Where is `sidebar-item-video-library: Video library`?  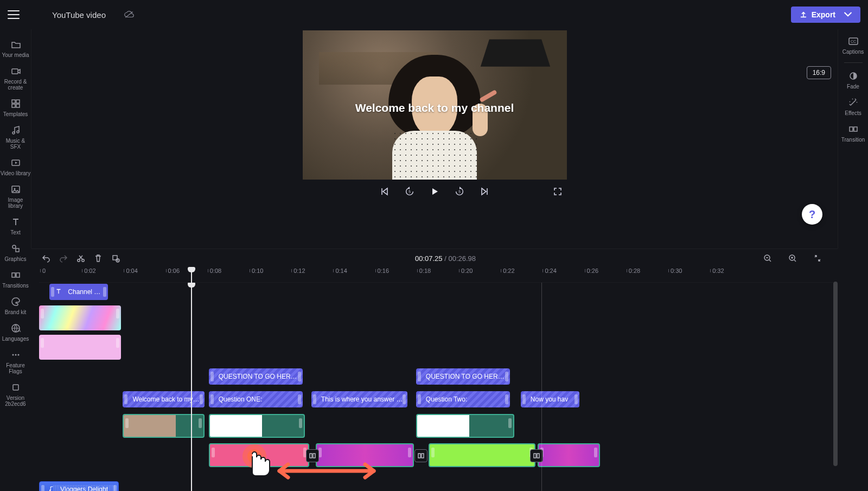 sidebar-item-video-library: Video library is located at coordinates (16, 167).